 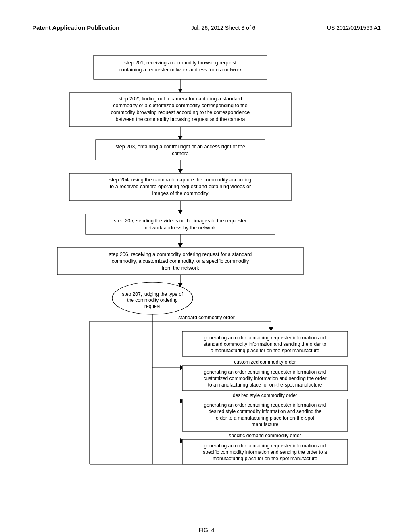 What do you see at coordinates (152, 294) in the screenshot?
I see `svg-text: step 207, judging the type of` at bounding box center [152, 294].